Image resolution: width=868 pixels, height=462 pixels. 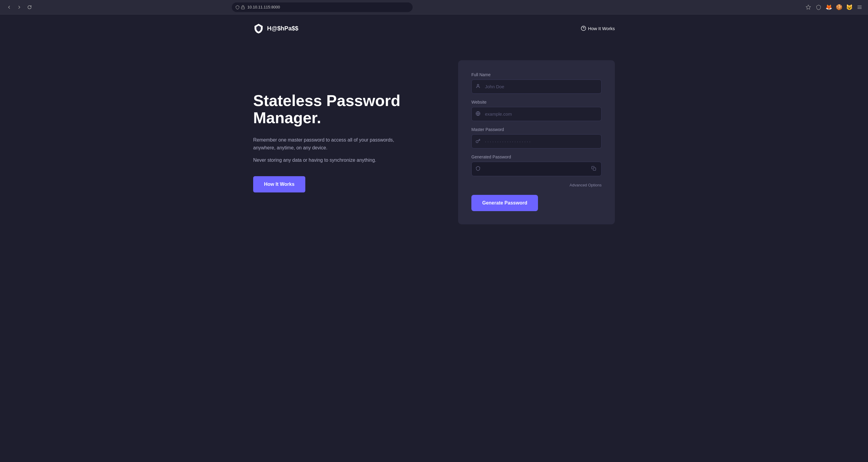 What do you see at coordinates (329, 109) in the screenshot?
I see `hero-title: Stateless Password Manager.` at bounding box center [329, 109].